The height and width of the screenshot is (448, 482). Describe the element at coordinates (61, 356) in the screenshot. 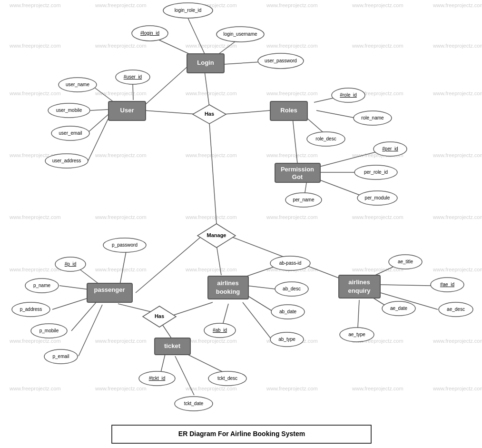

I see `p-email-text: p_email` at that location.